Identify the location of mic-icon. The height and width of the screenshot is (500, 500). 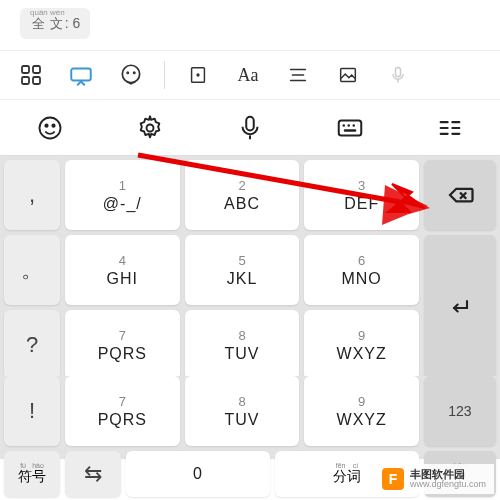
(250, 128).